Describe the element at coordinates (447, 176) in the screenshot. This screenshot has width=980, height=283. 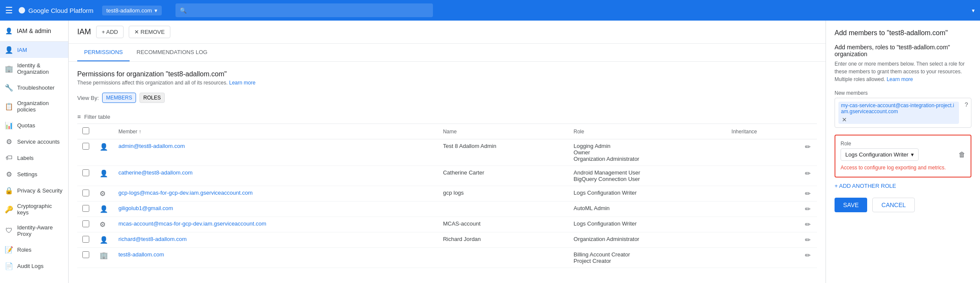
I see `table-row: 👤 catherine@test8-adallom.com Catherine …` at that location.